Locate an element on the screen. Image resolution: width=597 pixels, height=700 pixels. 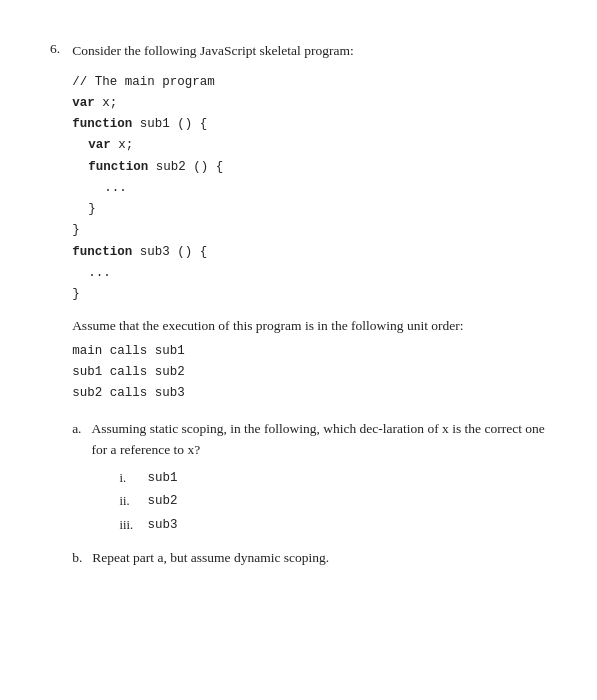
code-line8: function sub3 () { is located at coordinates (310, 252).